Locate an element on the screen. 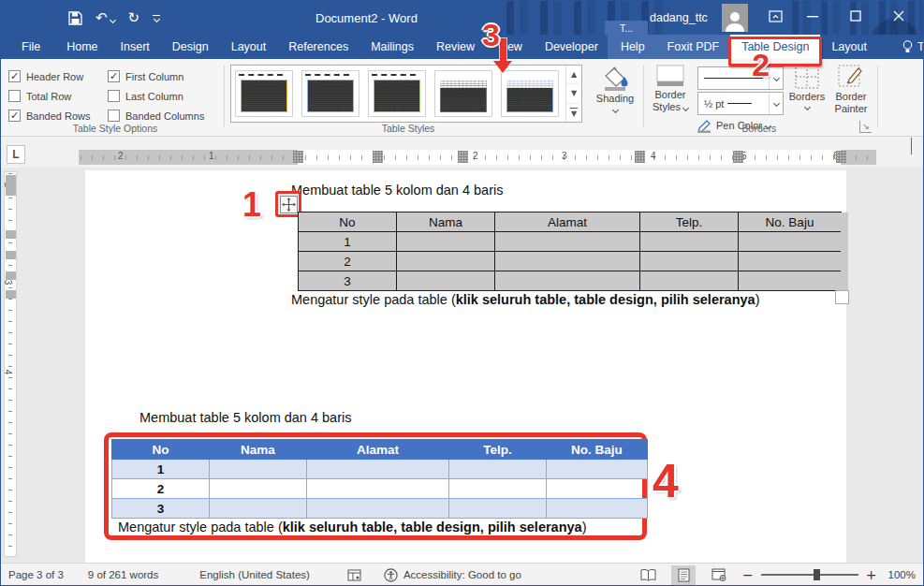  minimize-button is located at coordinates (813, 16).